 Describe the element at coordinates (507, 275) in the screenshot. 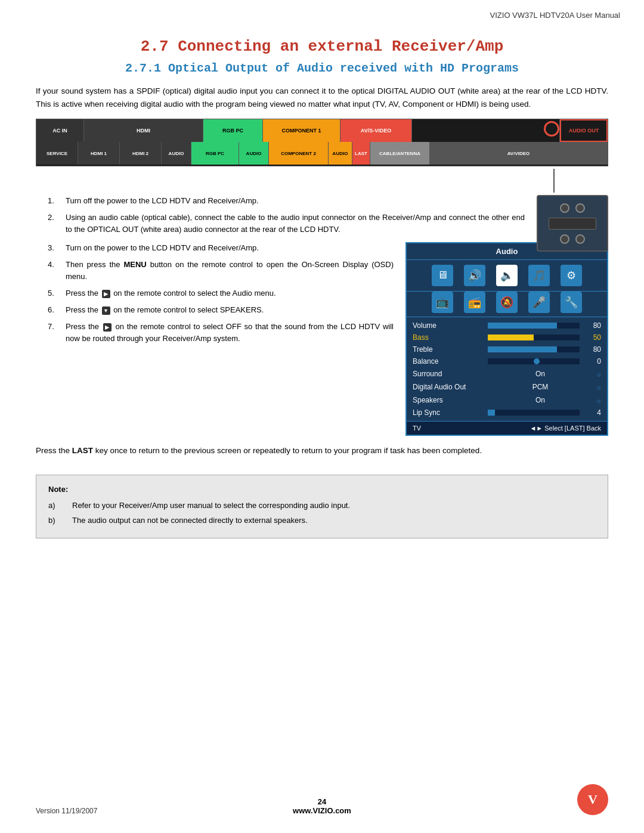

I see `audio-icon-3-selected: 🔈` at that location.